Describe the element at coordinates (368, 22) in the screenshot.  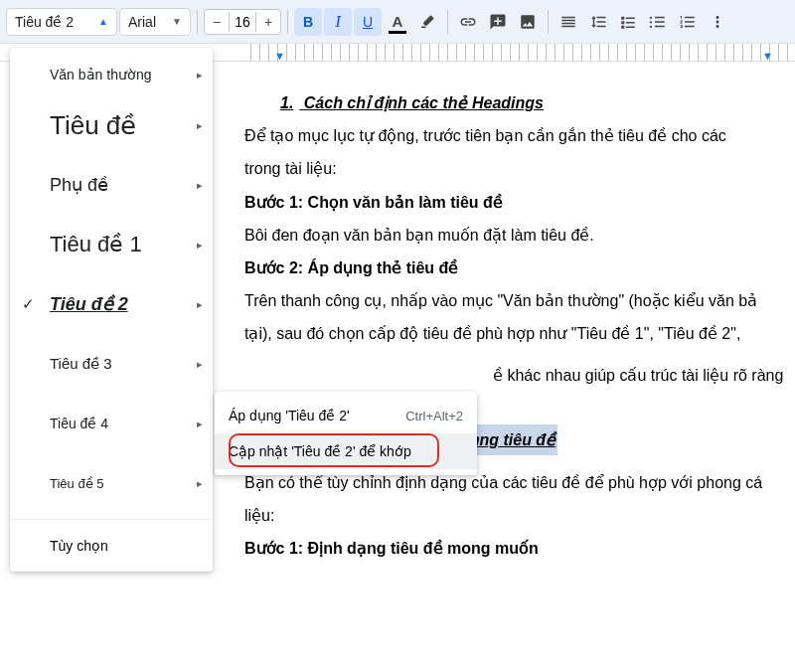
I see `underline-button: U` at that location.